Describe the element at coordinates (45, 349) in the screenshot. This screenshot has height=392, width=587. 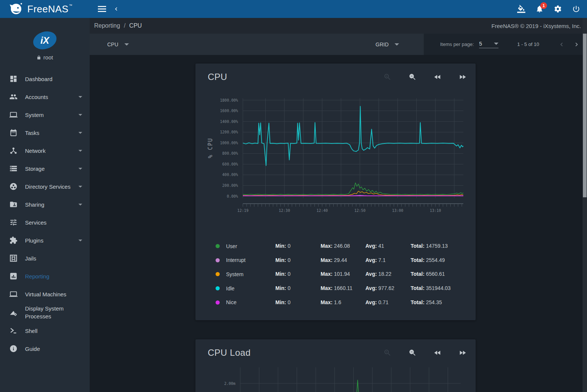
I see `sidebar-item-guide: Guide` at that location.